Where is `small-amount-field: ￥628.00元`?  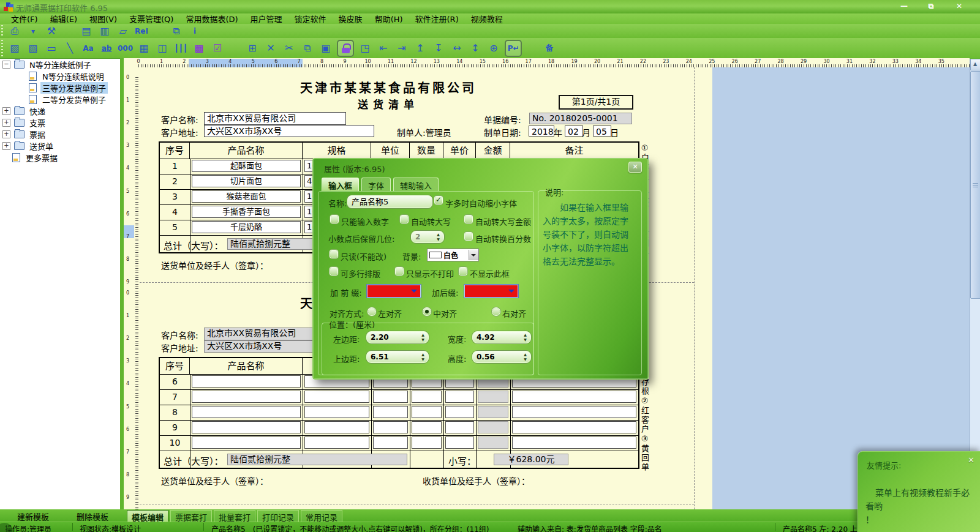 small-amount-field: ￥628.00元 is located at coordinates (531, 459).